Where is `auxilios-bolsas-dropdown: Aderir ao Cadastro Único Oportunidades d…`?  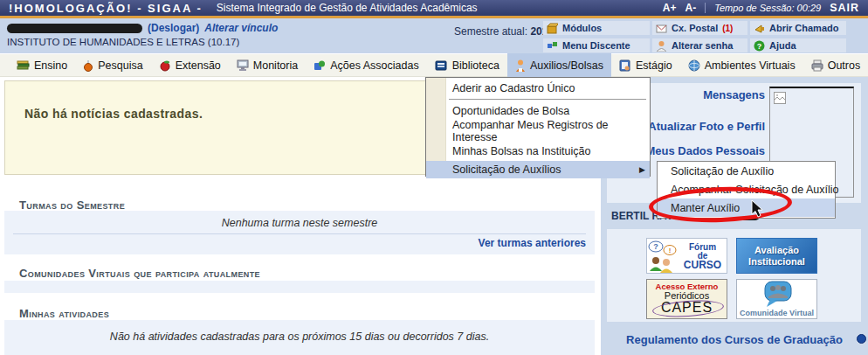
auxilios-bolsas-dropdown: Aderir ao Cadastro Único Oportunidades d… is located at coordinates (538, 127).